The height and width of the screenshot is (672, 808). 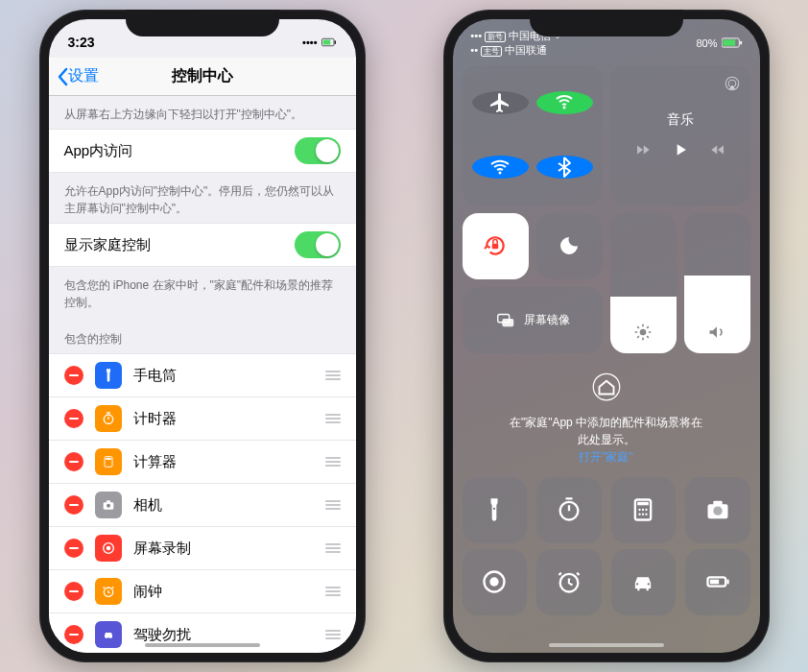 What do you see at coordinates (606, 422) in the screenshot?
I see `home-desc-1: 在"家庭"App 中添加的配件和场景将在` at bounding box center [606, 422].